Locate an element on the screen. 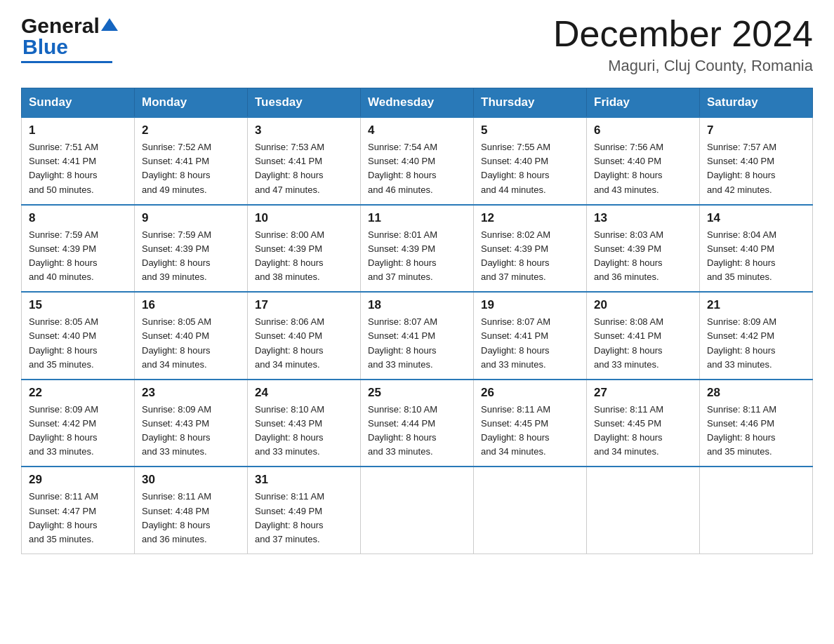  day-cell-7: 7 Sunrise: 7:57 AM Sunset: 4:40 PM Dayli… is located at coordinates (757, 161).